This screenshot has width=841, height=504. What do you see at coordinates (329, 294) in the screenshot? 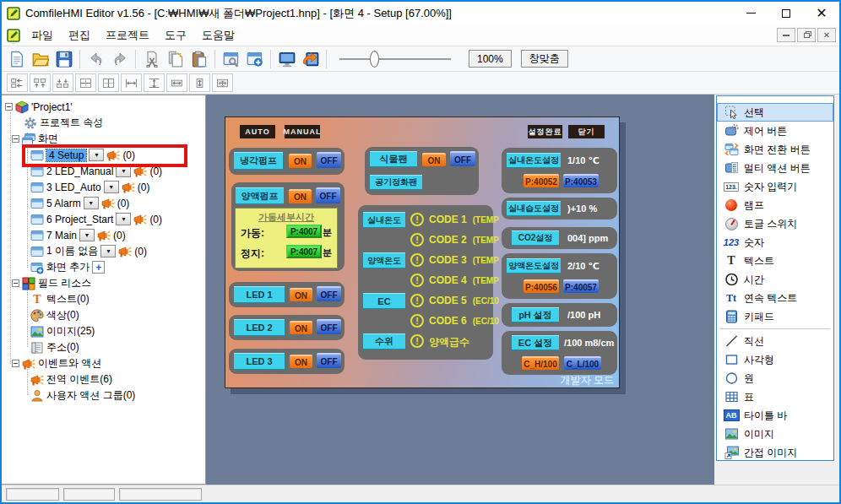
I see `led1-off-button: OFF` at bounding box center [329, 294].